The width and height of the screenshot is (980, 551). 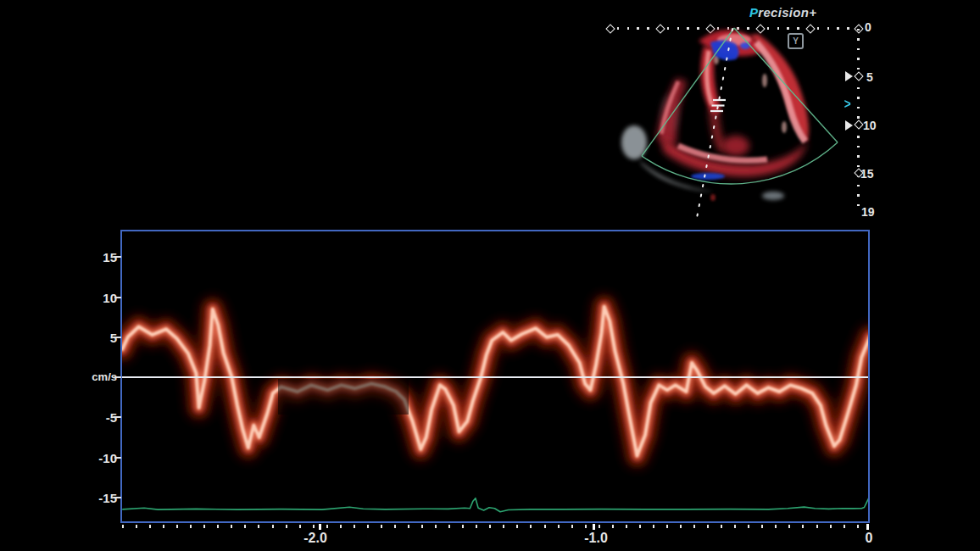 I want to click on time-axis-ticks, so click(x=496, y=526).